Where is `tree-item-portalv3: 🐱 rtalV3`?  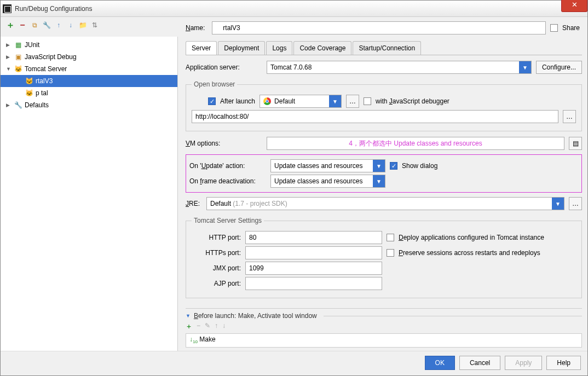 tree-item-portalv3: 🐱 rtalV3 is located at coordinates (89, 81).